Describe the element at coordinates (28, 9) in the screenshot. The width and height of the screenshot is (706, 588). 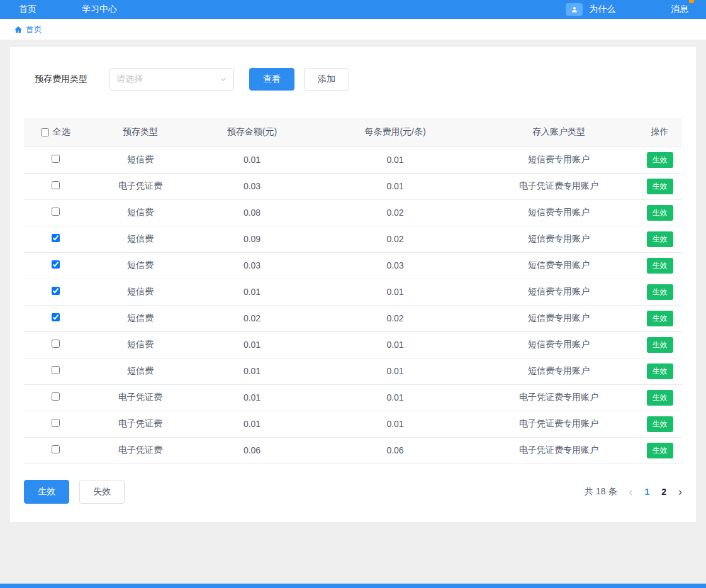
I see `nav-item-home: 首页` at that location.